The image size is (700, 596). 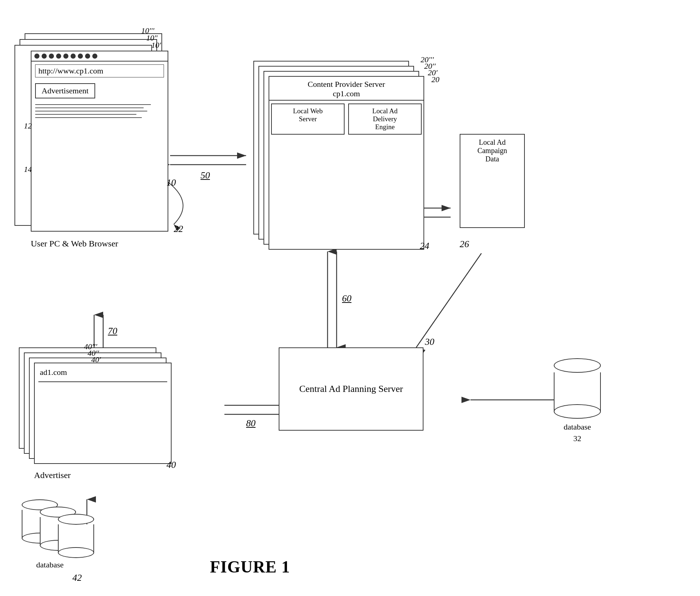 I want to click on browser-content-lines, so click(x=100, y=111).